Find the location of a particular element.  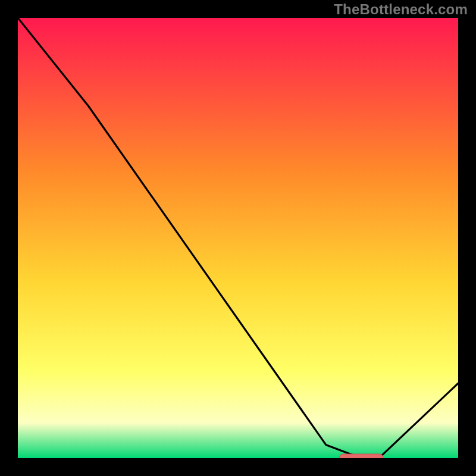

optimum-marker is located at coordinates (361, 456).